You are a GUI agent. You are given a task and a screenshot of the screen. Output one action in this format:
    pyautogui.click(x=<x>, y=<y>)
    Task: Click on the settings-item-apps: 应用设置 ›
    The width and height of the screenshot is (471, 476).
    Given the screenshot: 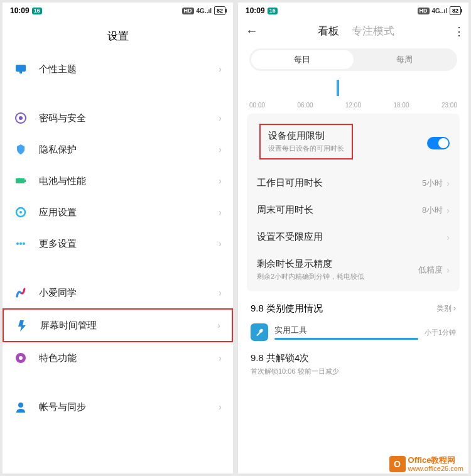 What is the action you would take?
    pyautogui.click(x=118, y=212)
    